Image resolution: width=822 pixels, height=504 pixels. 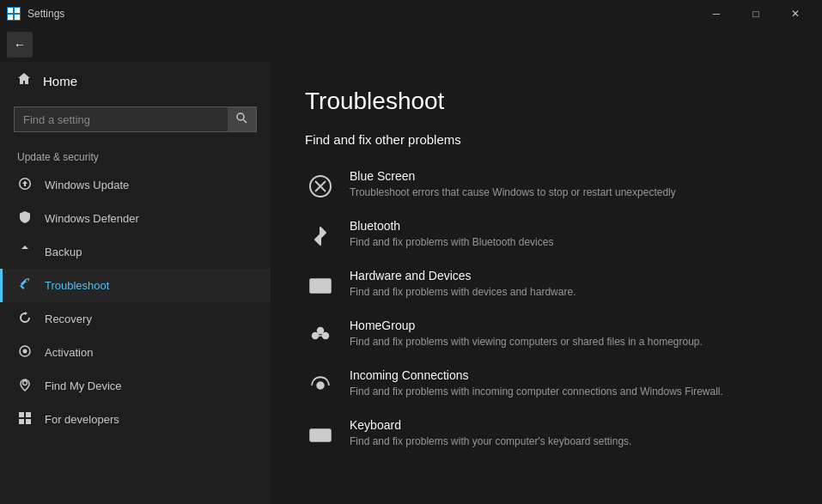 What do you see at coordinates (546, 385) in the screenshot?
I see `troubleshoot-item-incoming: Incoming Connections Find and fix proble…` at bounding box center [546, 385].